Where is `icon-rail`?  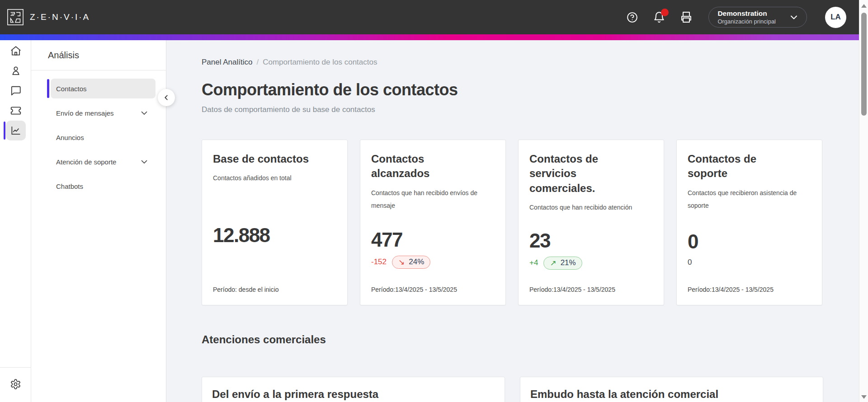 icon-rail is located at coordinates (15, 221).